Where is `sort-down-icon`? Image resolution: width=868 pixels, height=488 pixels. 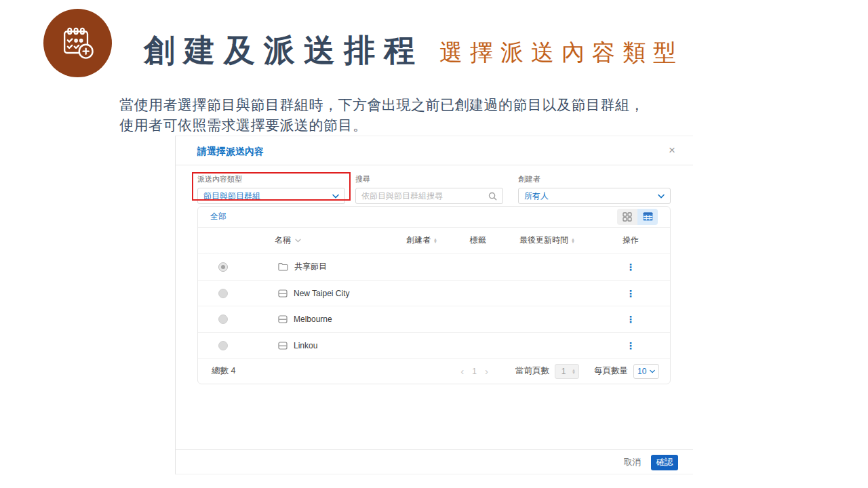 sort-down-icon is located at coordinates (298, 241).